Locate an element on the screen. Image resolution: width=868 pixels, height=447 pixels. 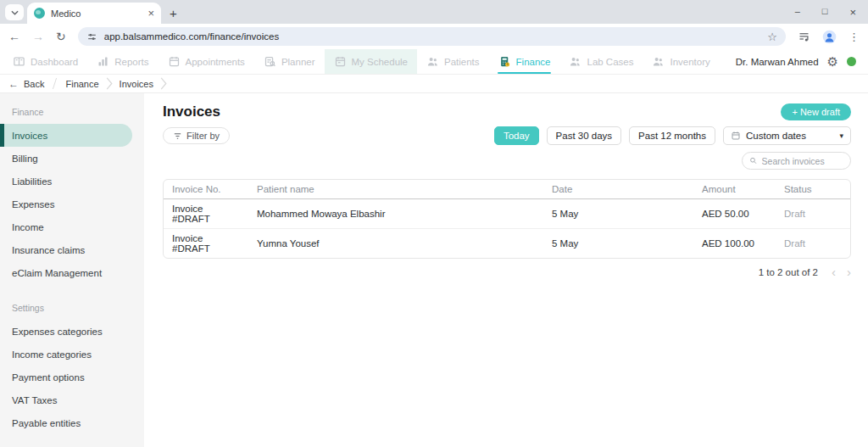
cell-invoice-no: Invoice #DRAFT is located at coordinates (206, 214).